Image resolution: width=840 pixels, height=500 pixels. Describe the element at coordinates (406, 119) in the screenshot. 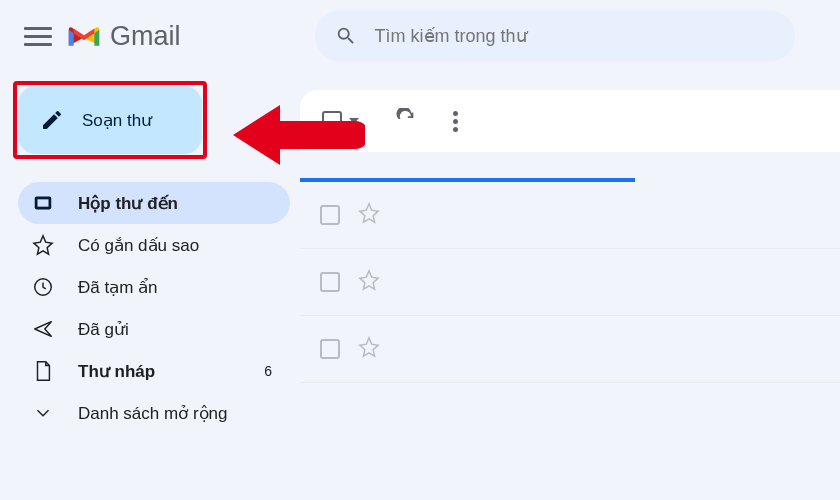

I see `refresh-icon` at that location.